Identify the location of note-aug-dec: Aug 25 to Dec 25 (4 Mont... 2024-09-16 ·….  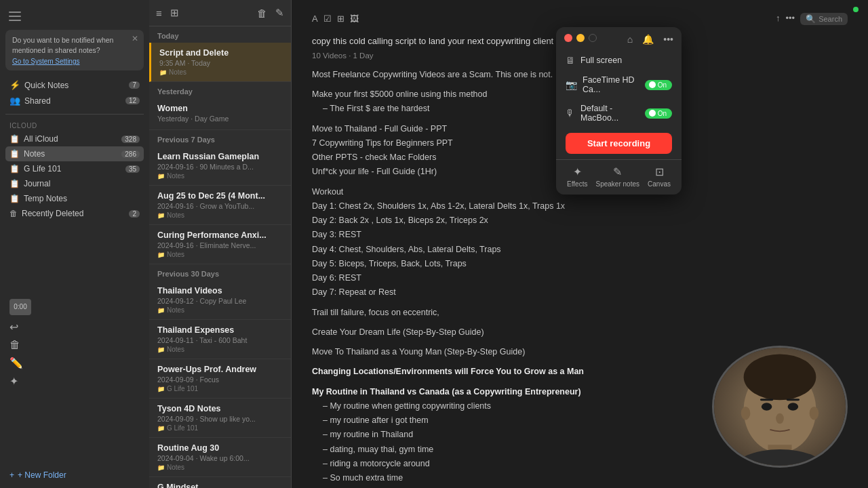
(220, 205).